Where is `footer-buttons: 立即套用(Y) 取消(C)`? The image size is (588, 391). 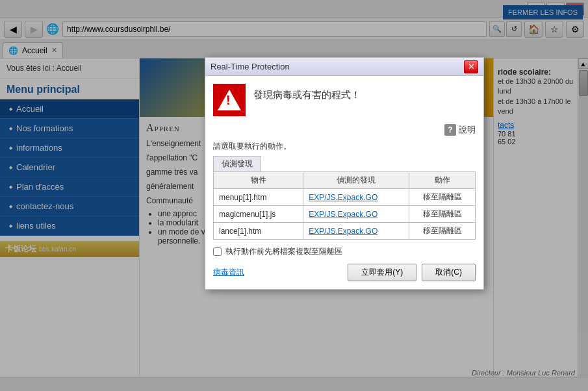 footer-buttons: 立即套用(Y) 取消(C) is located at coordinates (412, 273).